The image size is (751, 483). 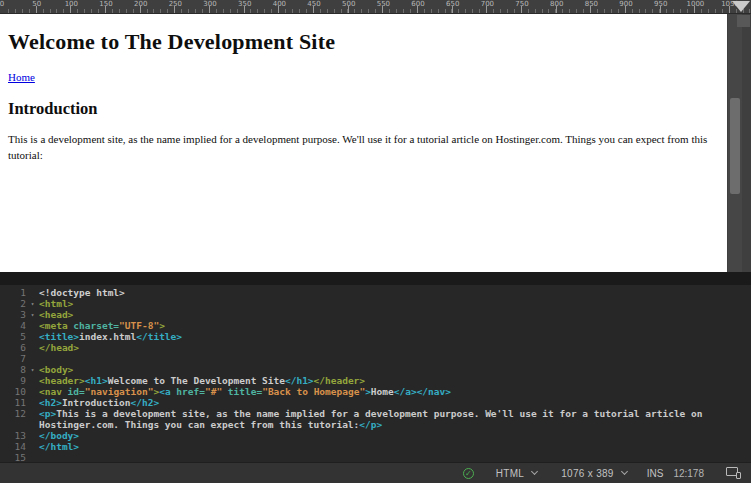 What do you see at coordinates (488, 4) in the screenshot?
I see `ruler-label: 700` at bounding box center [488, 4].